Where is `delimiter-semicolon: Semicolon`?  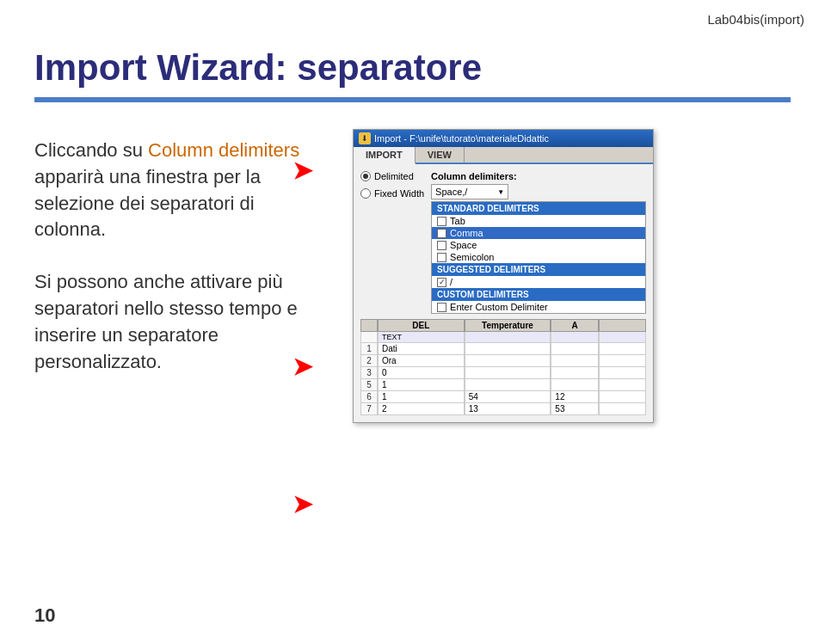
delimiter-semicolon: Semicolon is located at coordinates (539, 257).